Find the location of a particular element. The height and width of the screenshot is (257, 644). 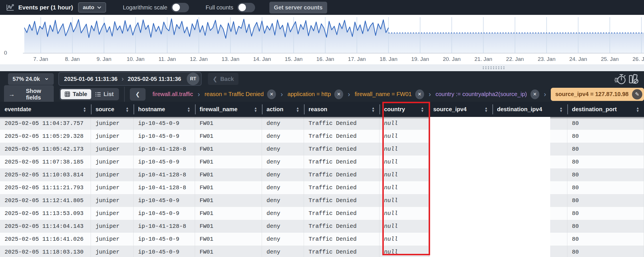

breadcrumb-filter: application = http is located at coordinates (309, 94).